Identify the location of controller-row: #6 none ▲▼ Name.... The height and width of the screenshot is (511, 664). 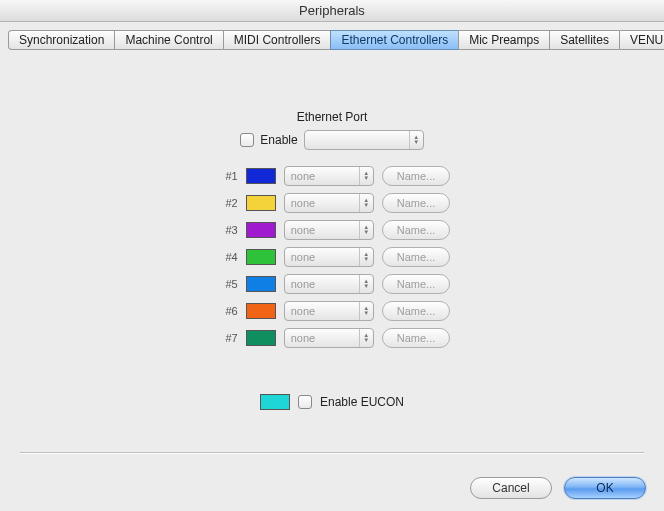
(332, 311).